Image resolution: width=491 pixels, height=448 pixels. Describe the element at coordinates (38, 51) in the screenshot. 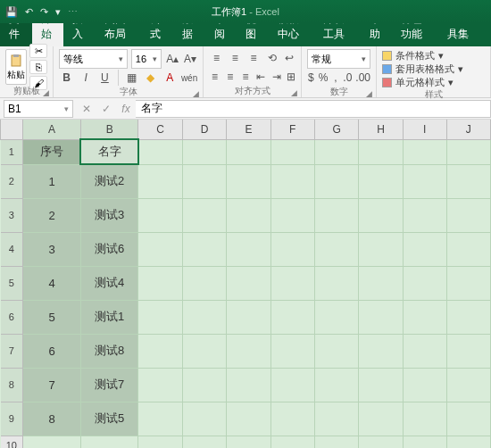

I see `cut-button: ✂` at that location.